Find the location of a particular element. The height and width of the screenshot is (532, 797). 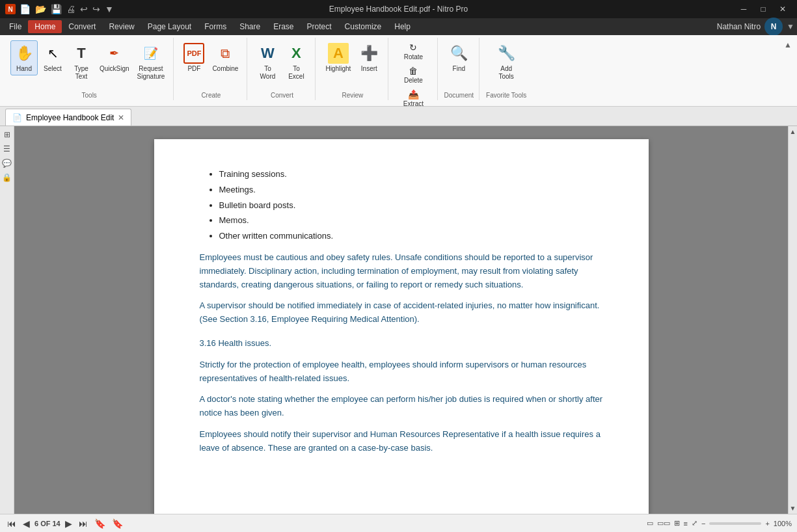

zoom-in-button: + is located at coordinates (767, 524).